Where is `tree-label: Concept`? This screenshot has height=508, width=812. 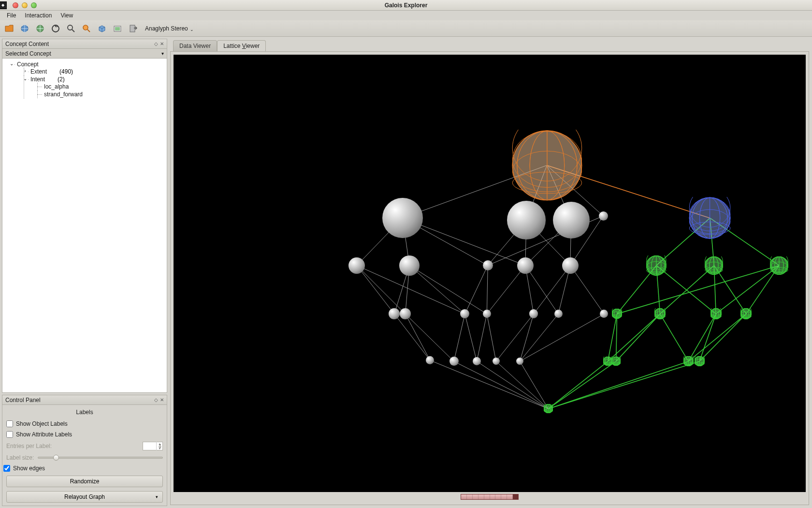 tree-label: Concept is located at coordinates (28, 64).